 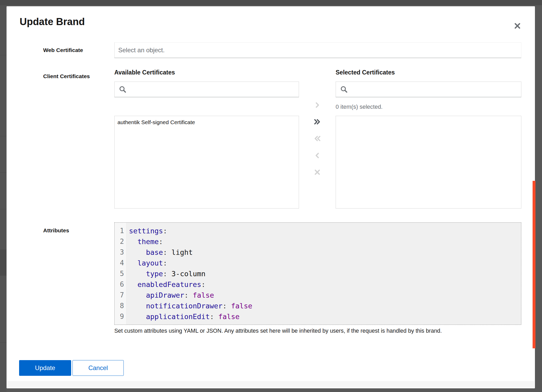 What do you see at coordinates (207, 89) in the screenshot?
I see `available-search` at bounding box center [207, 89].